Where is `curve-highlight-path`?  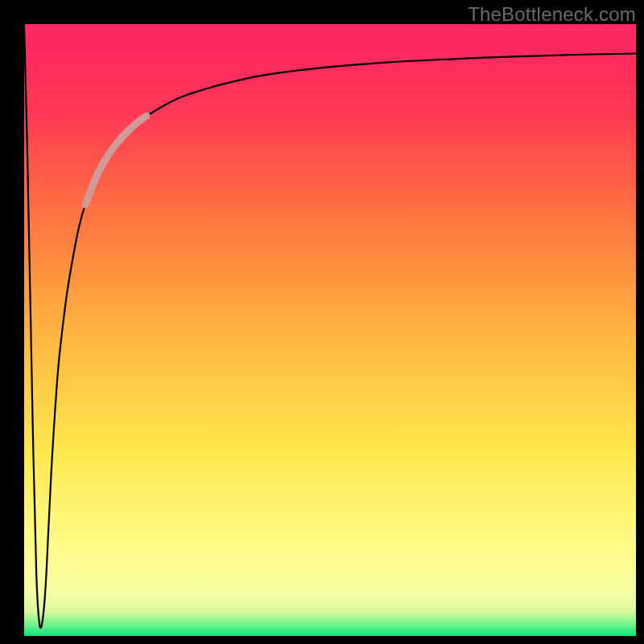
curve-highlight-path is located at coordinates (116, 160).